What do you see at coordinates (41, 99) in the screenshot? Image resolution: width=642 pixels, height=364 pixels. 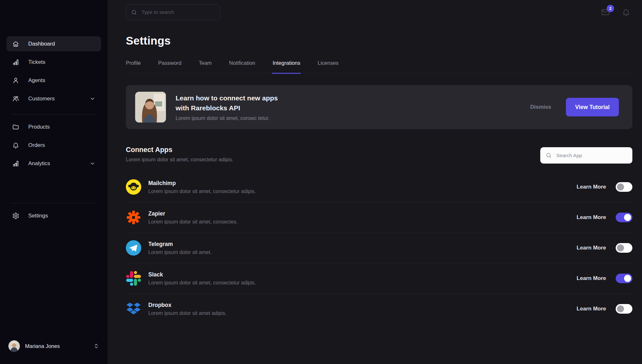 I see `sidebar-item-label: Customers` at bounding box center [41, 99].